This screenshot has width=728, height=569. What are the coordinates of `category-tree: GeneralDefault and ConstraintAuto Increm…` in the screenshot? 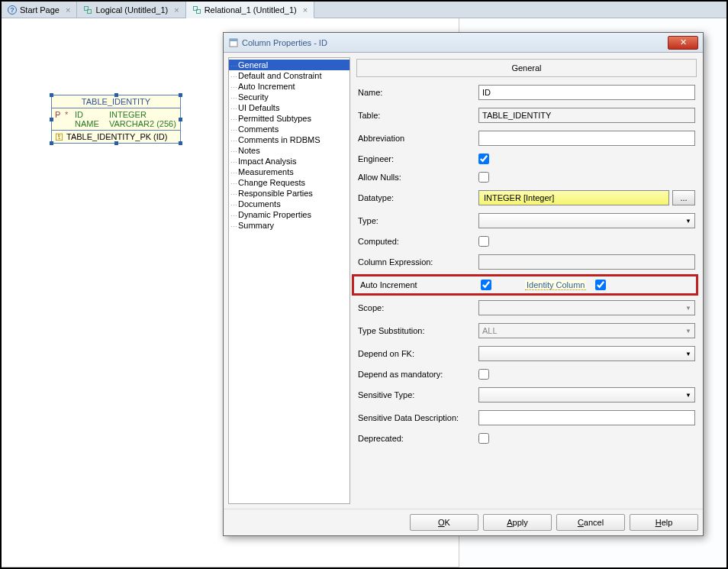 It's located at (289, 281).